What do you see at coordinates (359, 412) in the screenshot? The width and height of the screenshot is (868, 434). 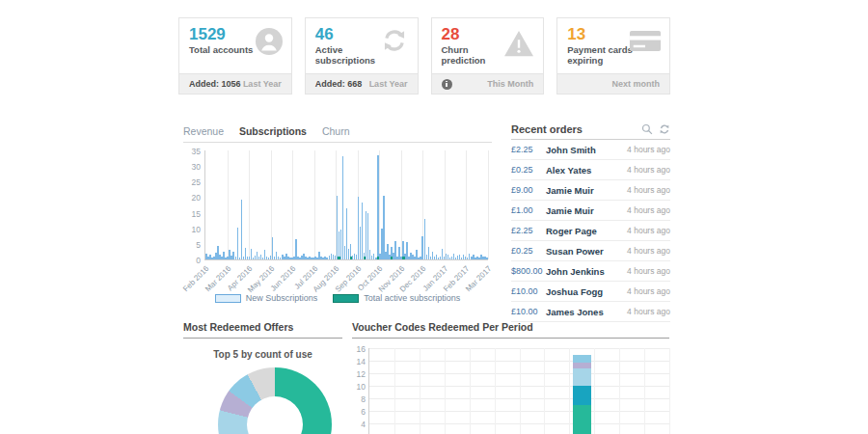 I see `y-axis-tick: 6` at bounding box center [359, 412].